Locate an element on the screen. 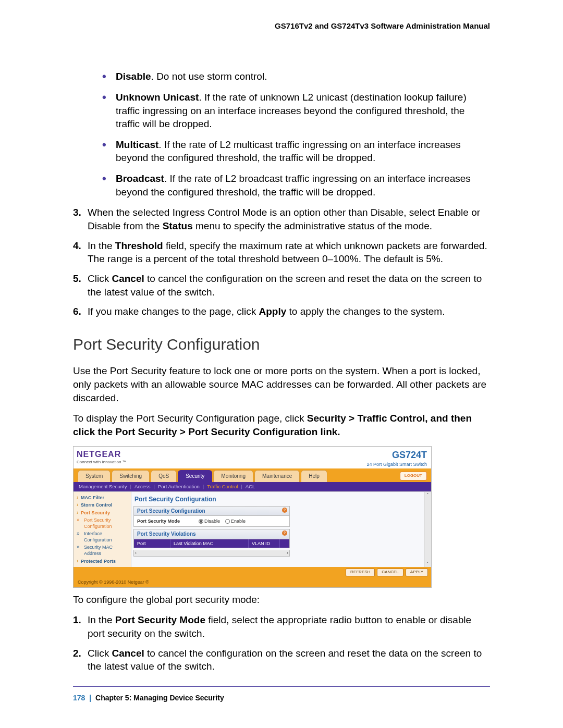 Image resolution: width=563 pixels, height=728 pixels. bullet-bold: Unknown Unicast is located at coordinates (157, 97).